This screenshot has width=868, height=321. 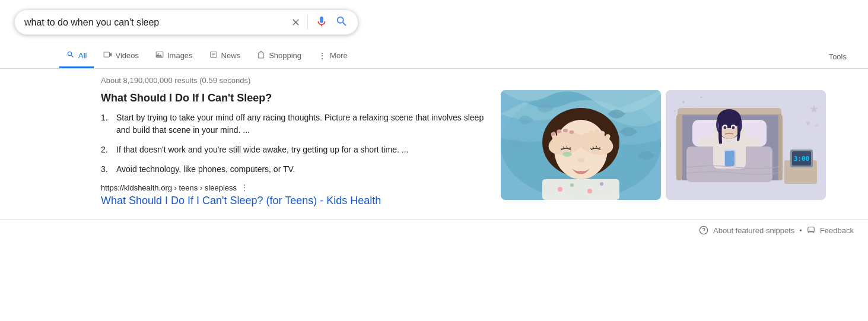 I want to click on nav-tabs: All Videos Images News Shopping ⋮ More T…, so click(x=434, y=55).